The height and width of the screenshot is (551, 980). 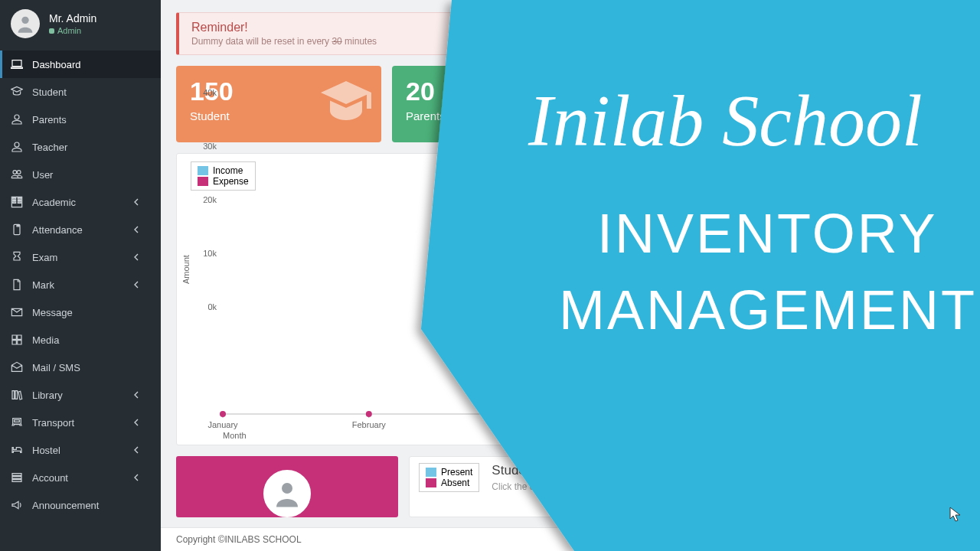 I want to click on person-icon, so click(x=17, y=147).